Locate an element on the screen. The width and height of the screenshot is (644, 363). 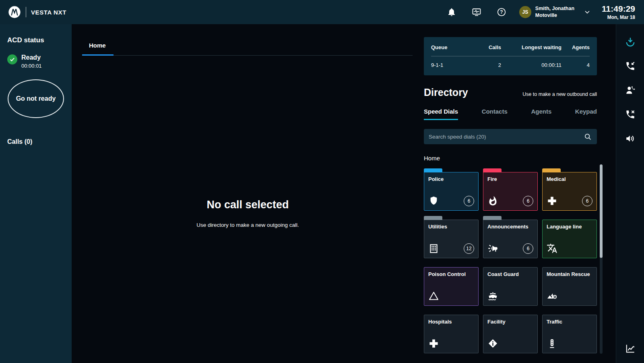
tile-label: Language line is located at coordinates (570, 227).